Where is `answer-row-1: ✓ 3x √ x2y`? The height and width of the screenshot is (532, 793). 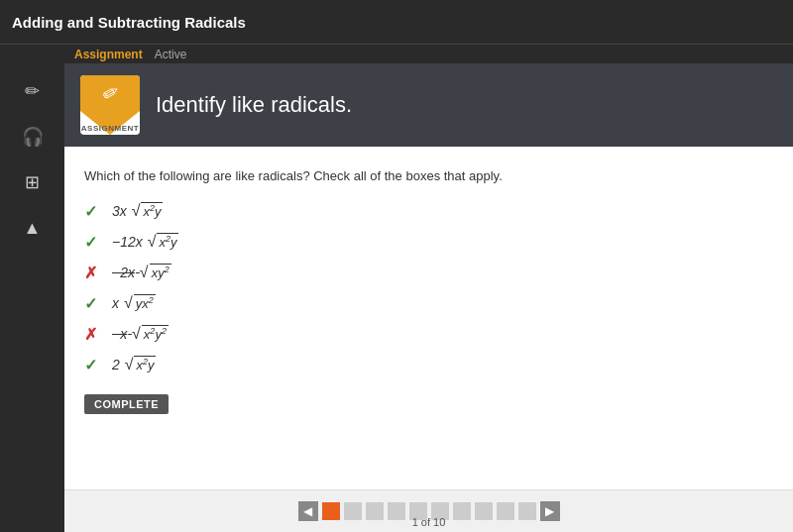
answer-row-1: ✓ 3x √ x2y is located at coordinates (428, 212).